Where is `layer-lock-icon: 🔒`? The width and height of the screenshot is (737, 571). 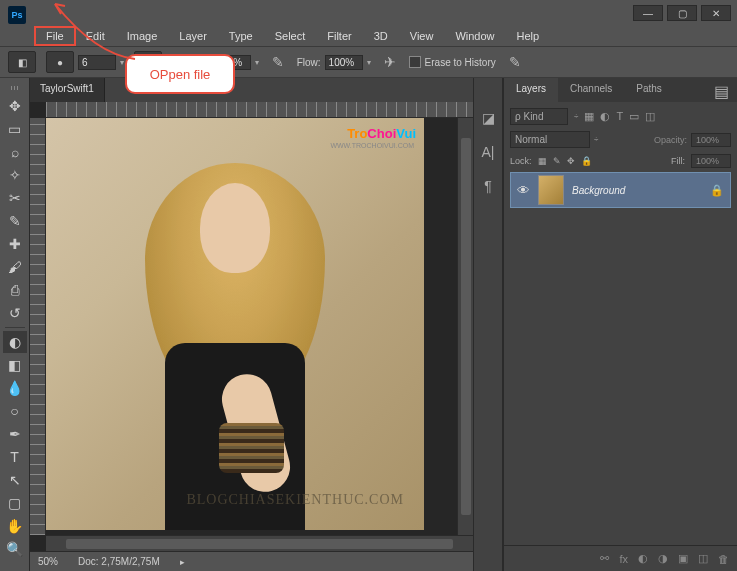
layer-lock-icon: 🔒 is located at coordinates (717, 190).